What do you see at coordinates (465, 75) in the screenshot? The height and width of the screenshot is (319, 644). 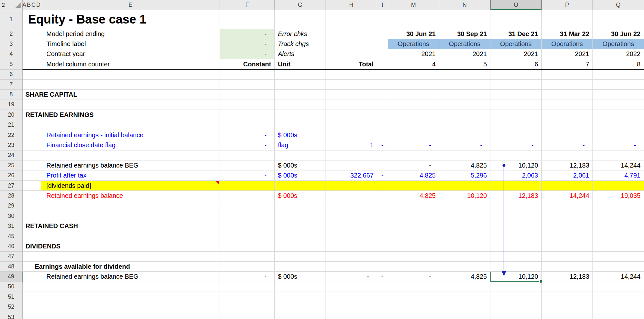 I see `cell-N6` at bounding box center [465, 75].